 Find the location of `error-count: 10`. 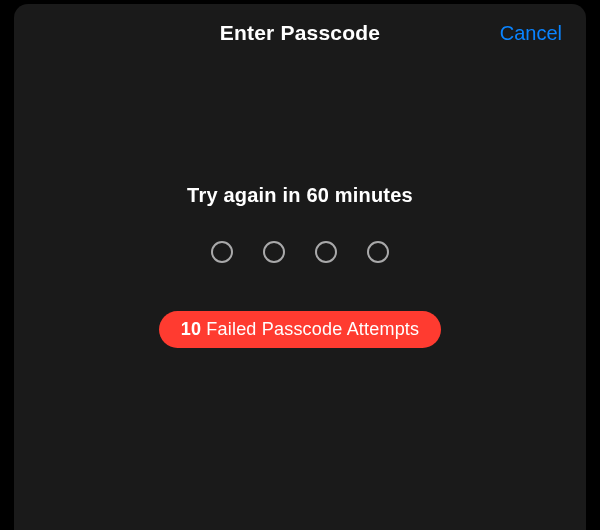

error-count: 10 is located at coordinates (191, 329).